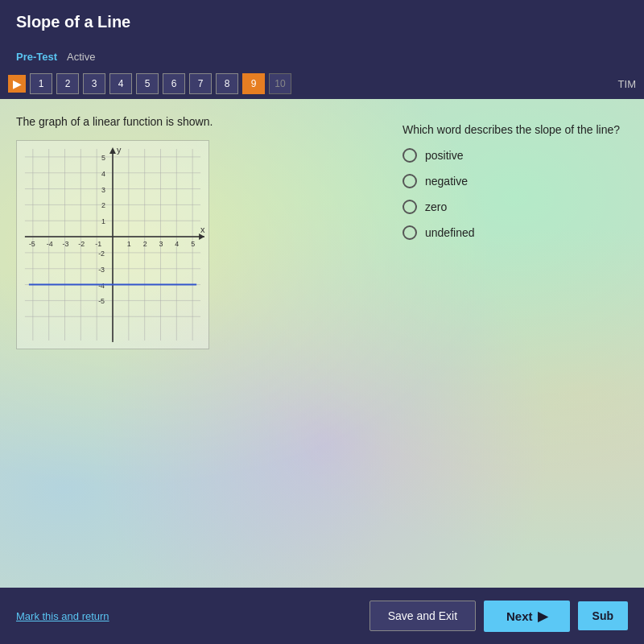 The width and height of the screenshot is (644, 644). Describe the element at coordinates (515, 130) in the screenshot. I see `right-question-text: Which word describes the slope of the li…` at that location.